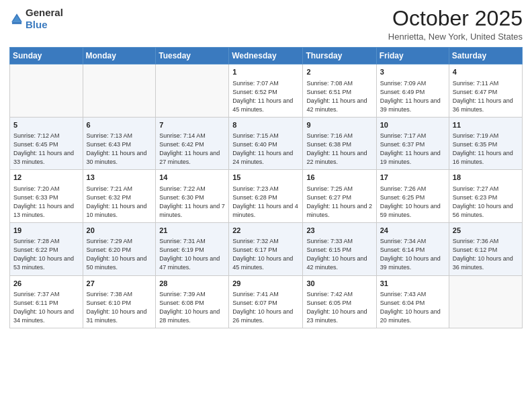 This screenshot has height=411, width=532. Describe the element at coordinates (412, 91) in the screenshot. I see `calendar-cell: 3Sunrise: 7:09 AM Sunset: 6:49 PM Daylig…` at that location.